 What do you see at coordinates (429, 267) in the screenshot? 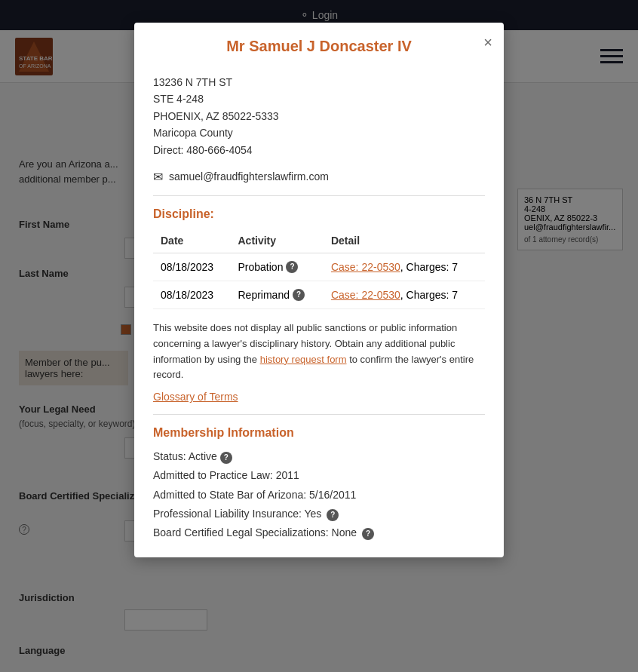
I see `charges-0: , Charges: 7` at bounding box center [429, 267].